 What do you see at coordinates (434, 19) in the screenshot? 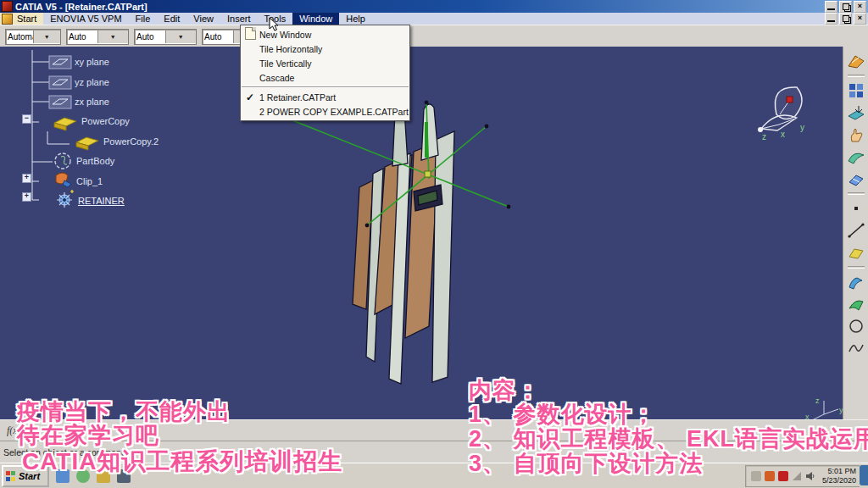
I see `menu-bar: Start ENOVIA V5 VPM File Edit View Inser…` at bounding box center [434, 19].